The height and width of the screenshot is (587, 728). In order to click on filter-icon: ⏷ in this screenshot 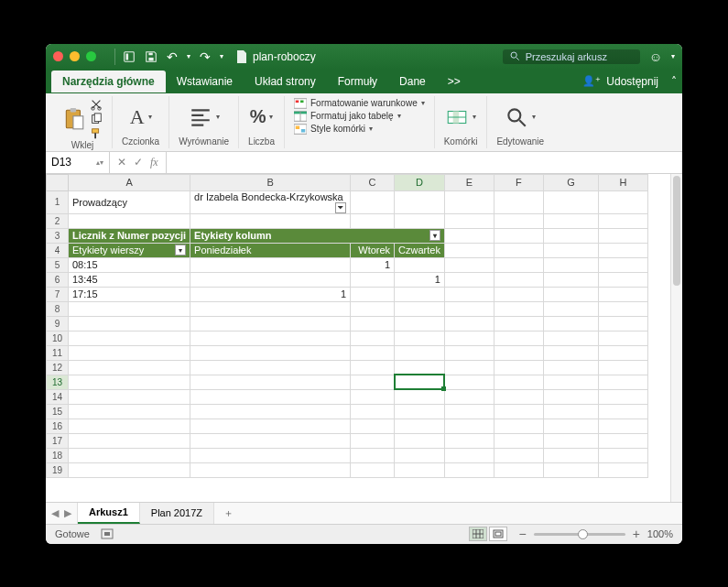, I will do `click(341, 208)`.